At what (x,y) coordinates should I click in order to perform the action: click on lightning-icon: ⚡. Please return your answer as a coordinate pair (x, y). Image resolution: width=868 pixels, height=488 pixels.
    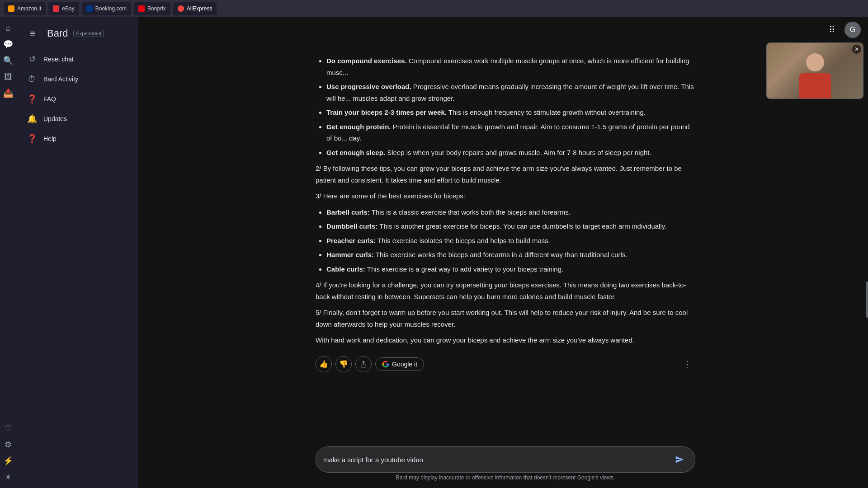
    Looking at the image, I should click on (8, 461).